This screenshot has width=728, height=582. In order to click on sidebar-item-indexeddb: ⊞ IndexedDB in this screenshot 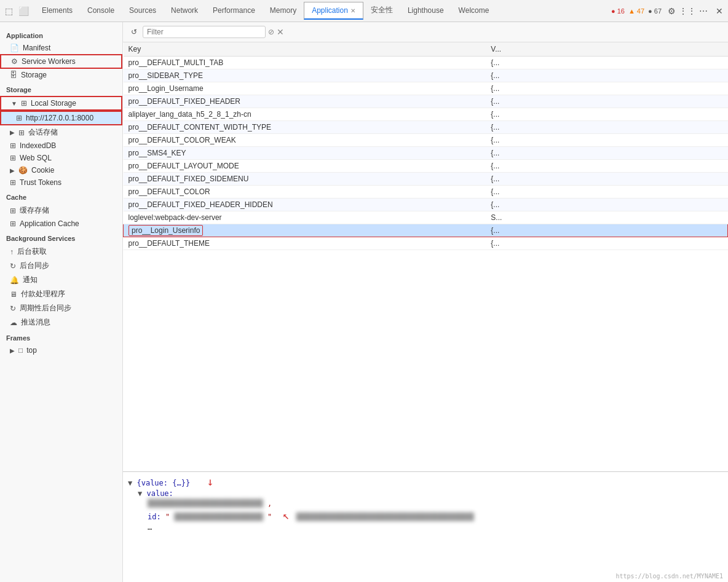, I will do `click(61, 146)`.